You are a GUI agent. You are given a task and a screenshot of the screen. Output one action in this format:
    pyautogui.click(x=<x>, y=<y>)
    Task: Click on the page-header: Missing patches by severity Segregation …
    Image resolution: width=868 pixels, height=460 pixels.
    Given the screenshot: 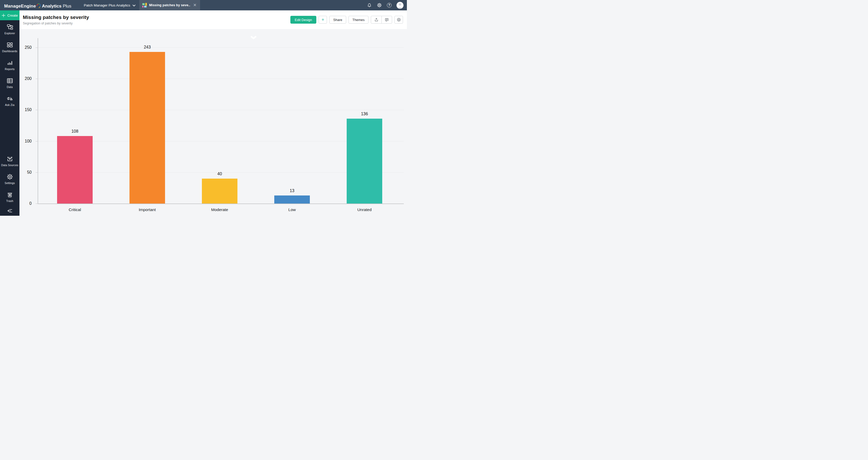 What is the action you would take?
    pyautogui.click(x=213, y=20)
    